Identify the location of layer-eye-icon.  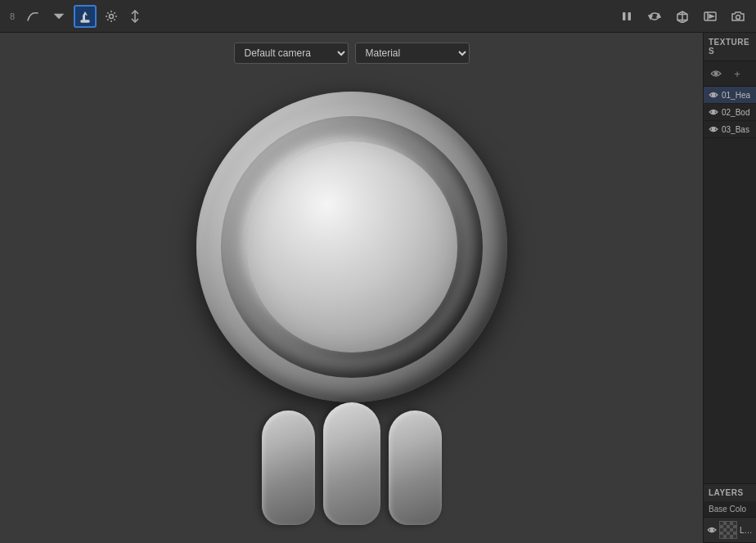
(712, 530).